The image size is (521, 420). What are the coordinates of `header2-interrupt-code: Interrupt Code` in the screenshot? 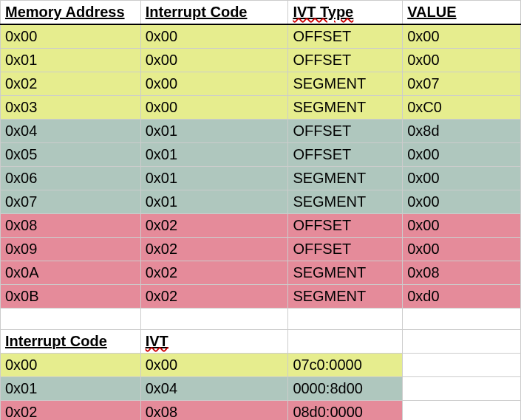 It's located at (71, 342).